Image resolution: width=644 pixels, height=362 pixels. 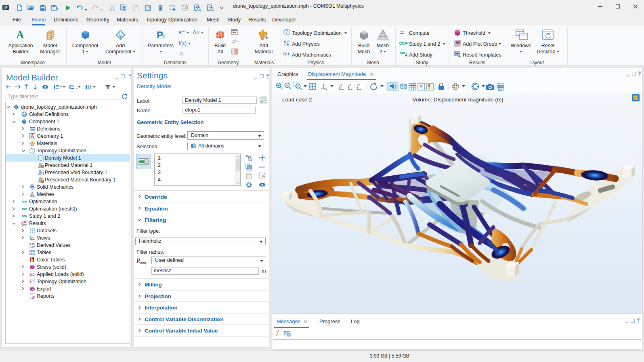 What do you see at coordinates (32, 247) in the screenshot?
I see `svg-text: e-12` at bounding box center [32, 247].